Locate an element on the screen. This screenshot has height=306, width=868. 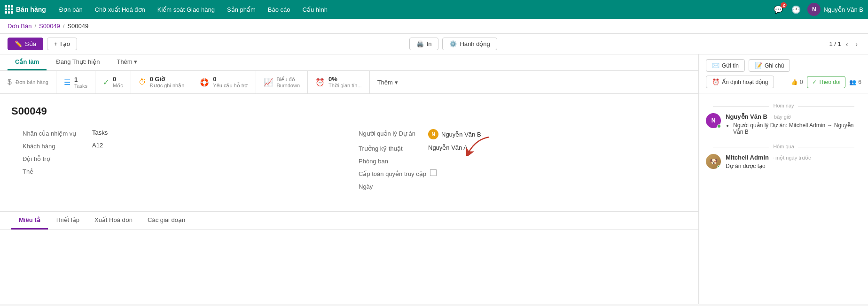
message-2: 🐶 Mitchell Admin · một ngày trước Dự án … is located at coordinates (784, 161).